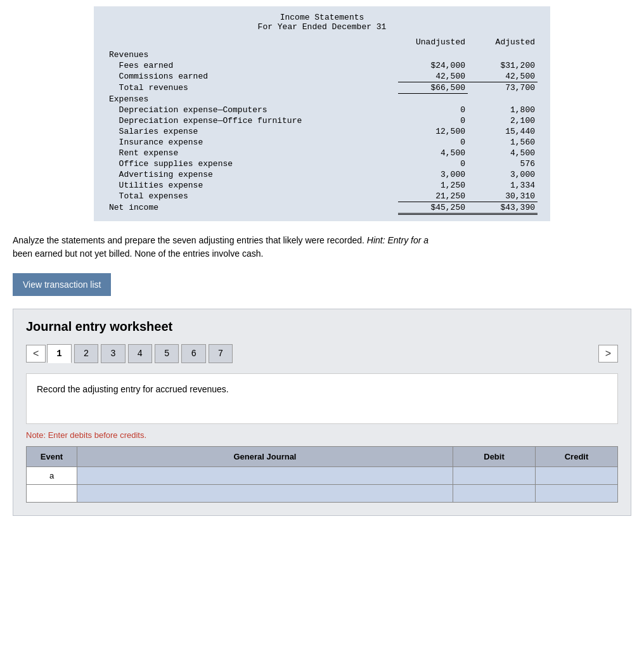  I want to click on title-line1: Income Statements, so click(322, 18).